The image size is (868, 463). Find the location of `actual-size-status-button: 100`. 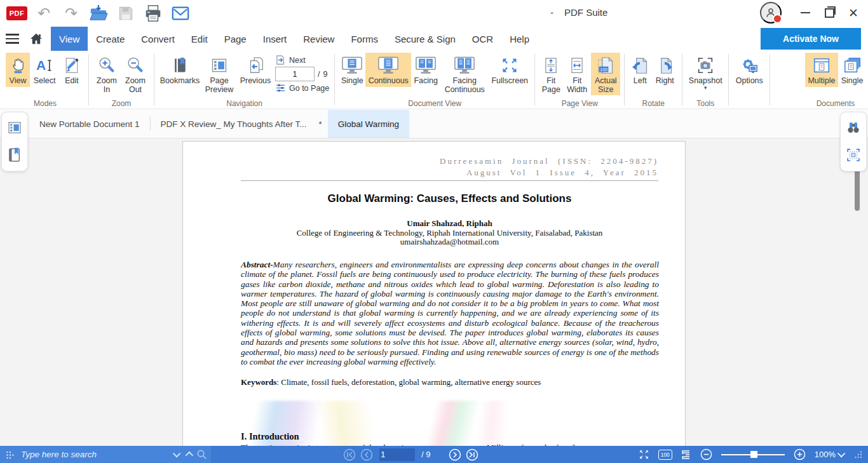

actual-size-status-button: 100 is located at coordinates (665, 455).